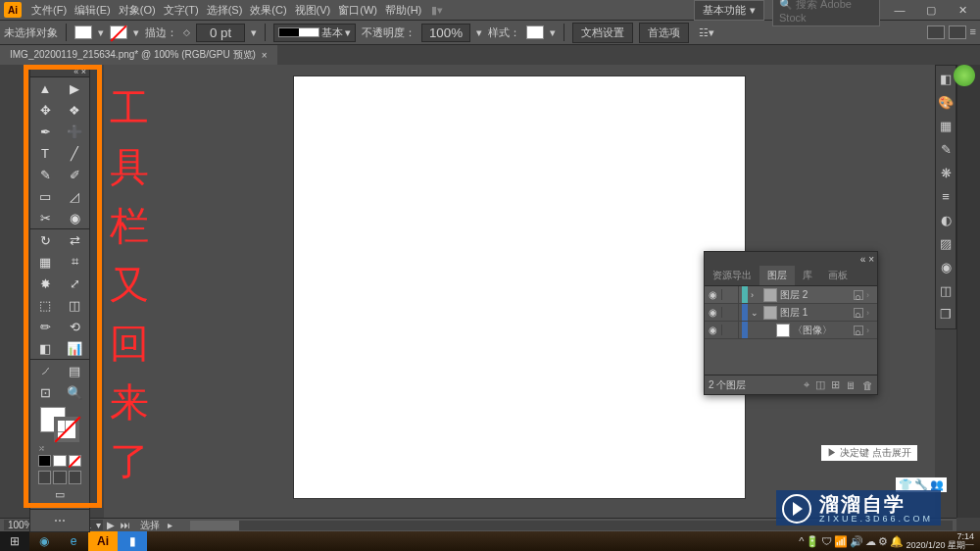  What do you see at coordinates (946, 291) in the screenshot?
I see `graphic-styles-panel-icon: ◫` at bounding box center [946, 291].